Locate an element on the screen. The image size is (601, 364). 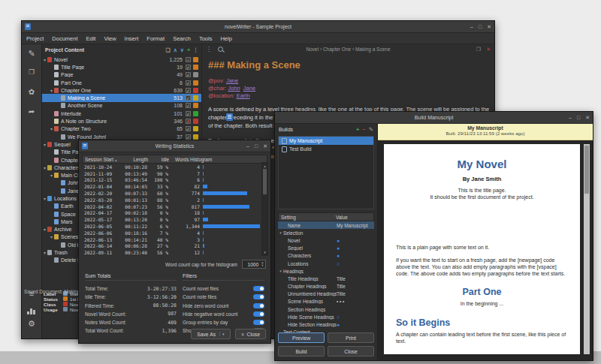
menu-item: Tools is located at coordinates (206, 39).